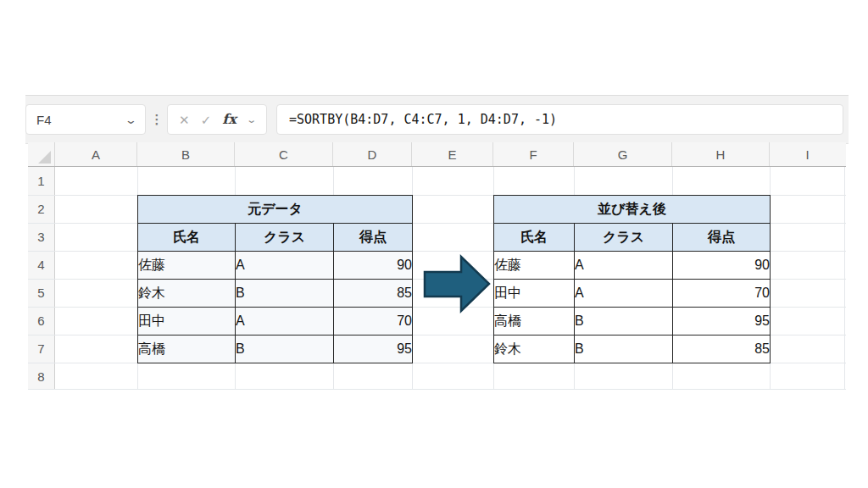 Image resolution: width=868 pixels, height=488 pixels. I want to click on sorted-table: 並び替え後 氏名 クラス 得点 佐藤 A 90 田中 A 70 高橋 B 95, so click(632, 280).